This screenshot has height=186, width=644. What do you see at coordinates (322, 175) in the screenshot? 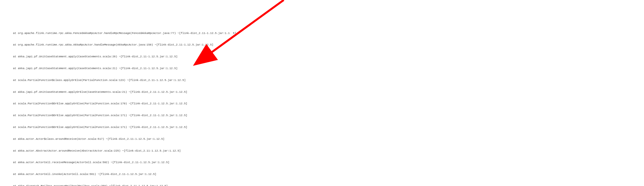
I see `stack-line: at akka.actor.ActorCell.invoke(ActorCell…` at bounding box center [322, 175].